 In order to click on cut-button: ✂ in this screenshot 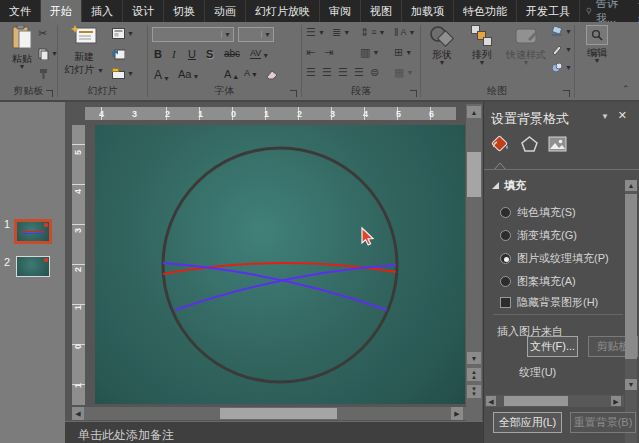, I will do `click(42, 34)`.